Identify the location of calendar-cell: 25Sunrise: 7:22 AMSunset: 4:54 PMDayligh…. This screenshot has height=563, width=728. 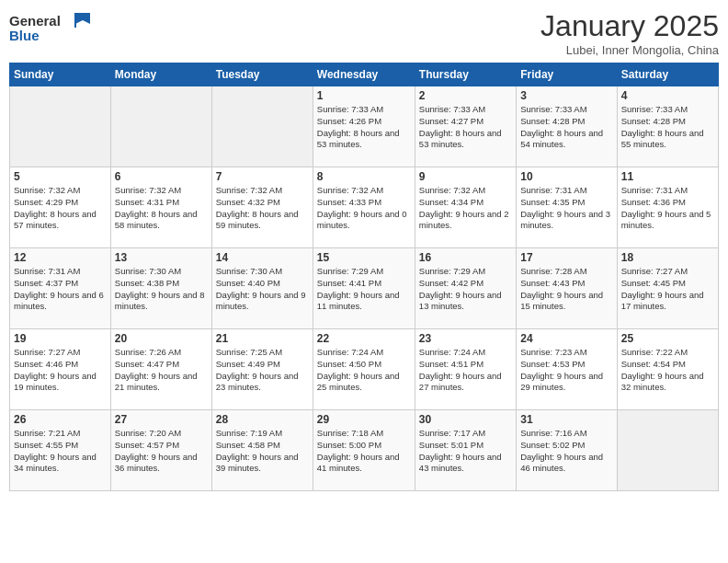
(667, 370).